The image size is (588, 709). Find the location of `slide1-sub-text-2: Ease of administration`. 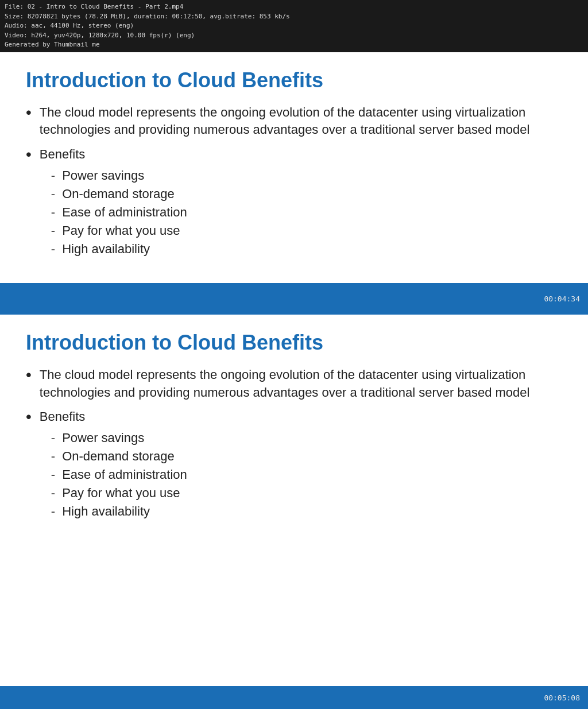

slide1-sub-text-2: Ease of administration is located at coordinates (125, 212).